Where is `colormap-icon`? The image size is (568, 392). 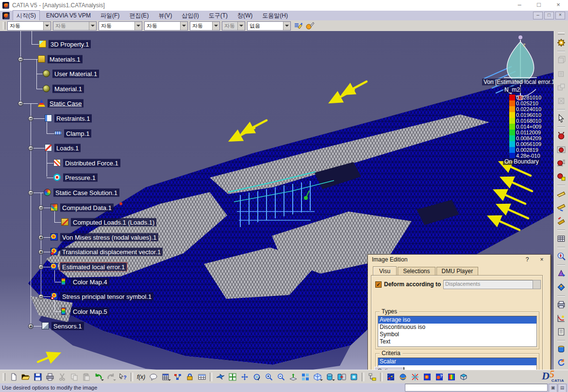
colormap-icon is located at coordinates (63, 281).